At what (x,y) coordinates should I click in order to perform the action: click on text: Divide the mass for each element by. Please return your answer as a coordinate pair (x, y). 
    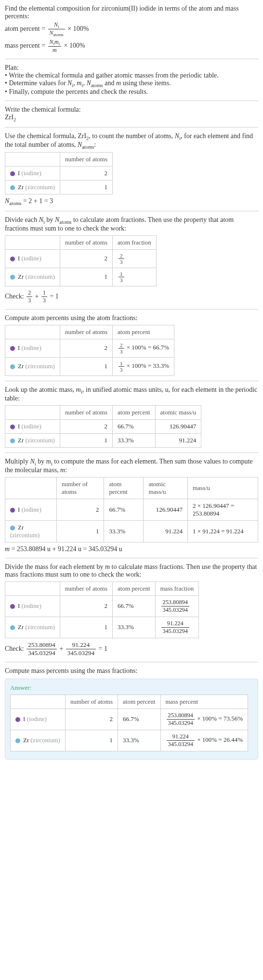
    Looking at the image, I should click on (55, 567).